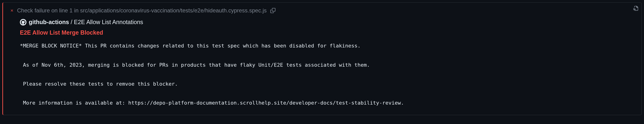  I want to click on go-to-file-icon, so click(636, 8).